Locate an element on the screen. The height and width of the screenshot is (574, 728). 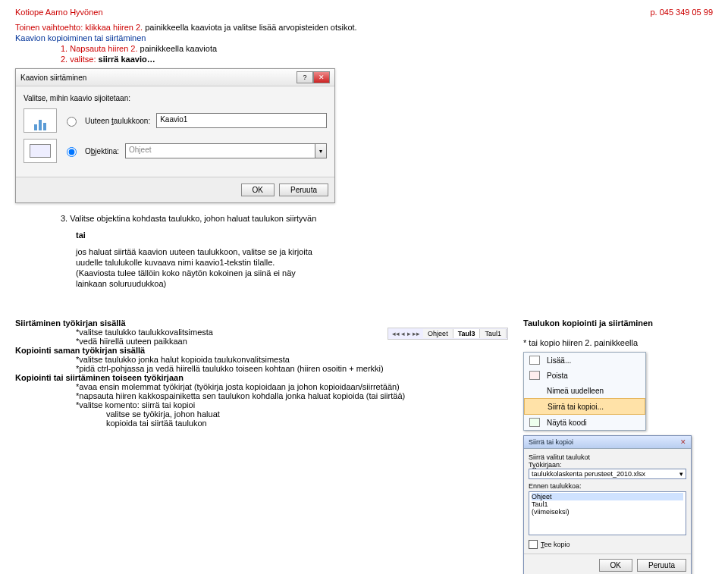
delete-icon is located at coordinates (535, 375).